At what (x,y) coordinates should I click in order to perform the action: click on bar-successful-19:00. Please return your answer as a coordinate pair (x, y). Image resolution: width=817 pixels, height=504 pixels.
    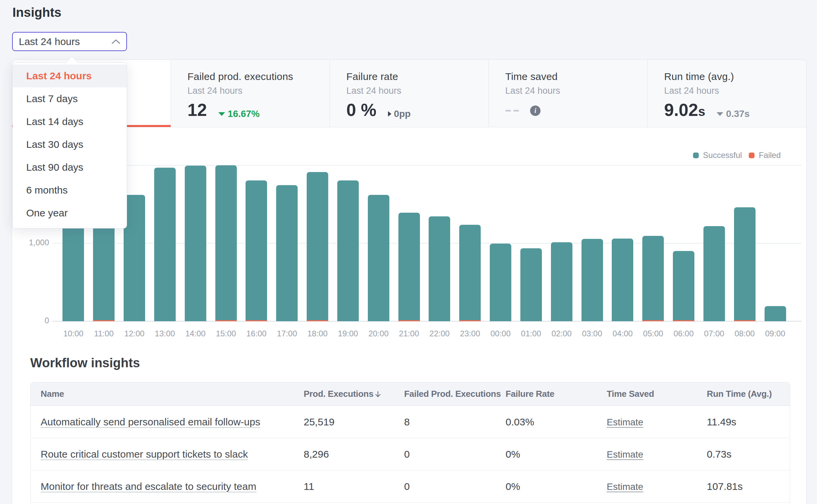
    Looking at the image, I should click on (348, 251).